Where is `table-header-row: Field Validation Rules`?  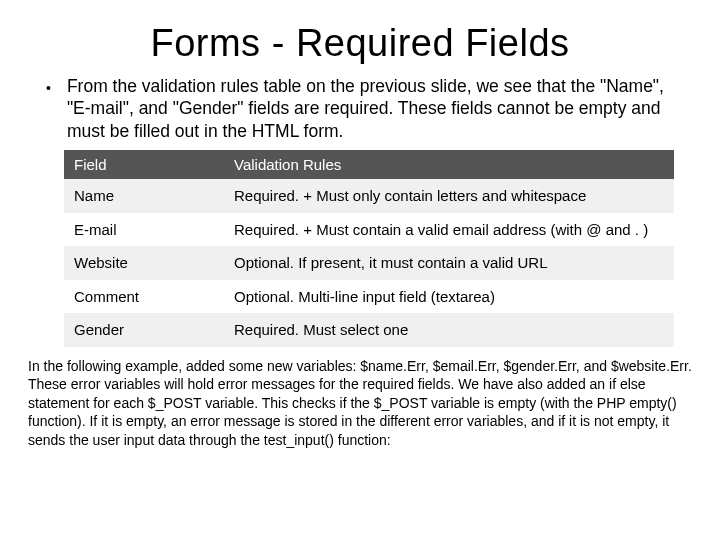
table-header-row: Field Validation Rules is located at coordinates (369, 164).